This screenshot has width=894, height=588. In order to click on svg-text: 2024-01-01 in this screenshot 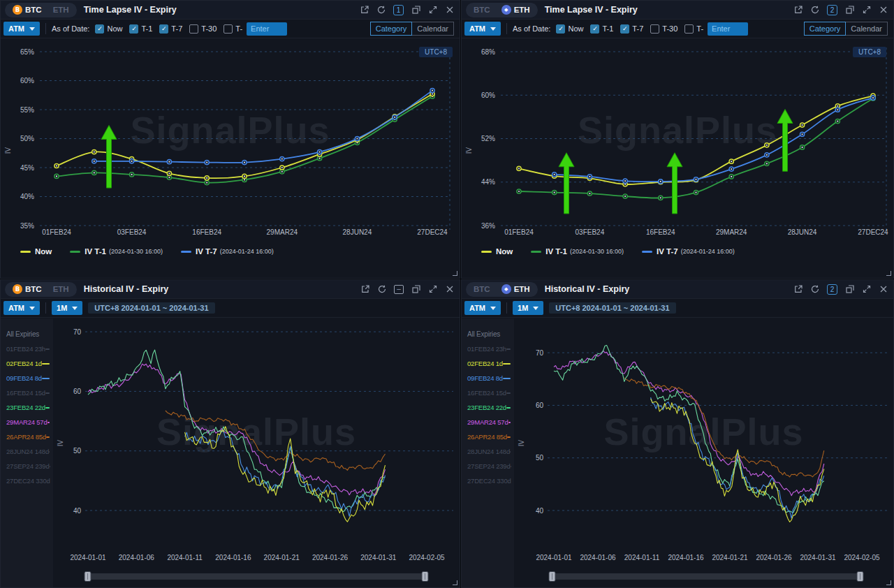, I will do `click(554, 557)`.